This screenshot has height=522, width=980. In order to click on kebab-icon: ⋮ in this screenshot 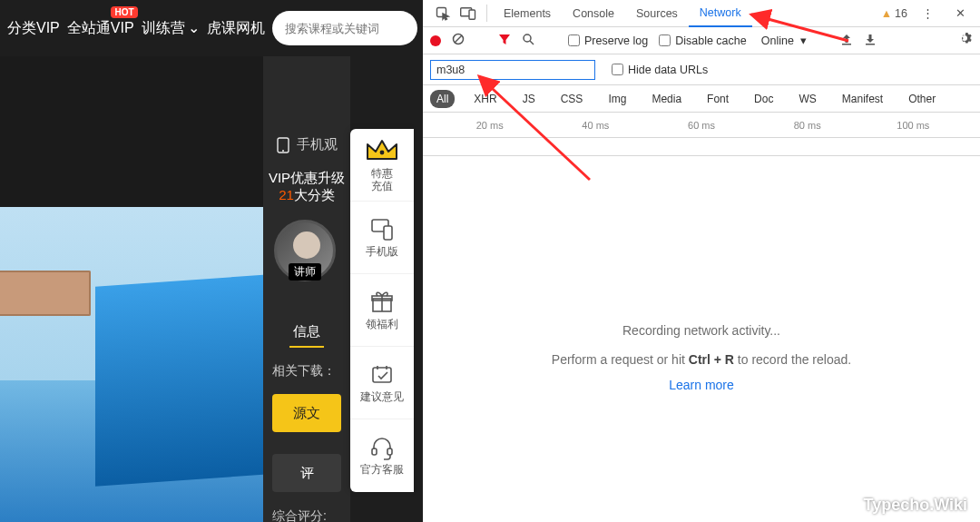, I will do `click(927, 13)`.